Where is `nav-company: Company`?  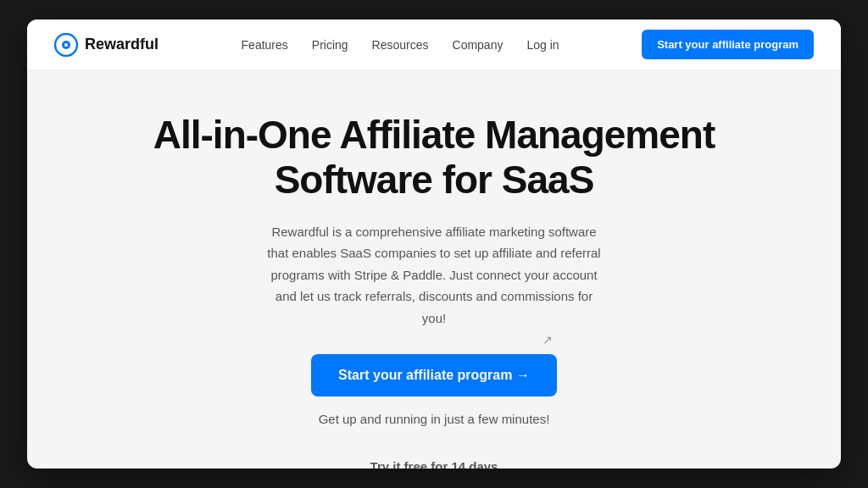 nav-company: Company is located at coordinates (478, 45).